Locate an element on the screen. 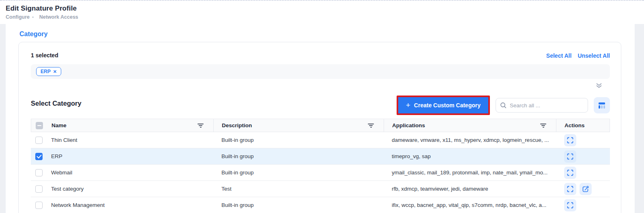 This screenshot has width=644, height=213. page-header: Edit Signature Profile Configure- Networ… is located at coordinates (322, 12).